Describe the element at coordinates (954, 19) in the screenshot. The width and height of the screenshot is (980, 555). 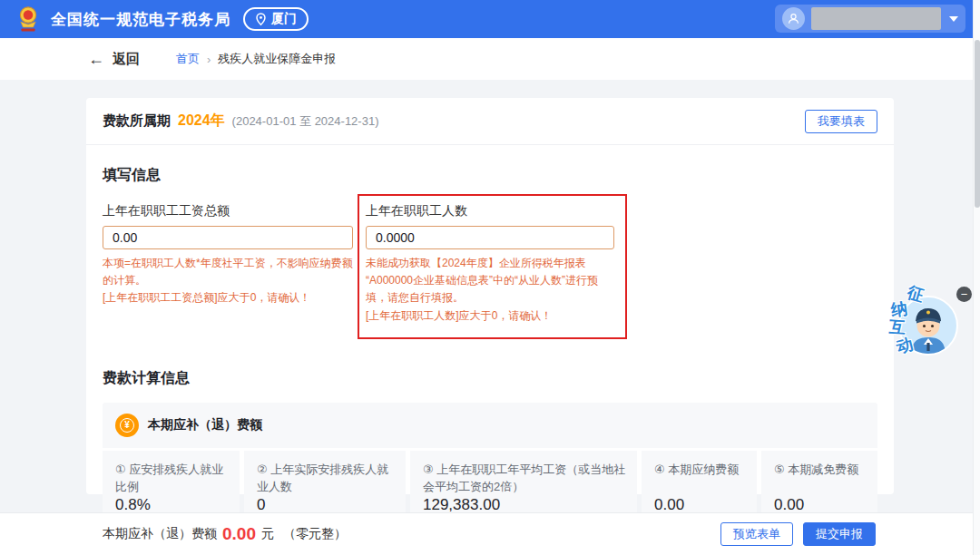
I see `chevron-down-icon` at that location.